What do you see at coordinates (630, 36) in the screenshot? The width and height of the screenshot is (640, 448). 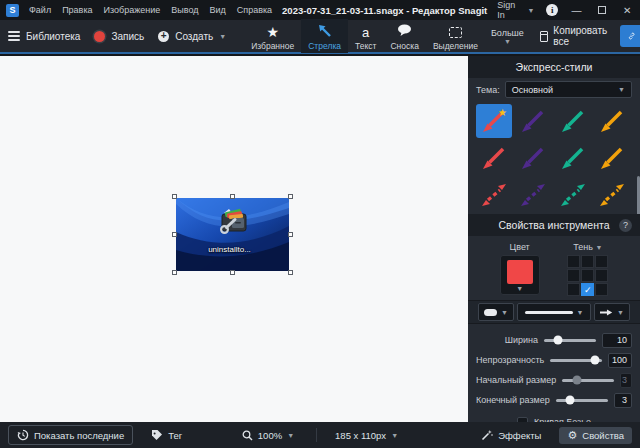 I see `share-link-button: Поделиться ссылкой ▼` at bounding box center [630, 36].